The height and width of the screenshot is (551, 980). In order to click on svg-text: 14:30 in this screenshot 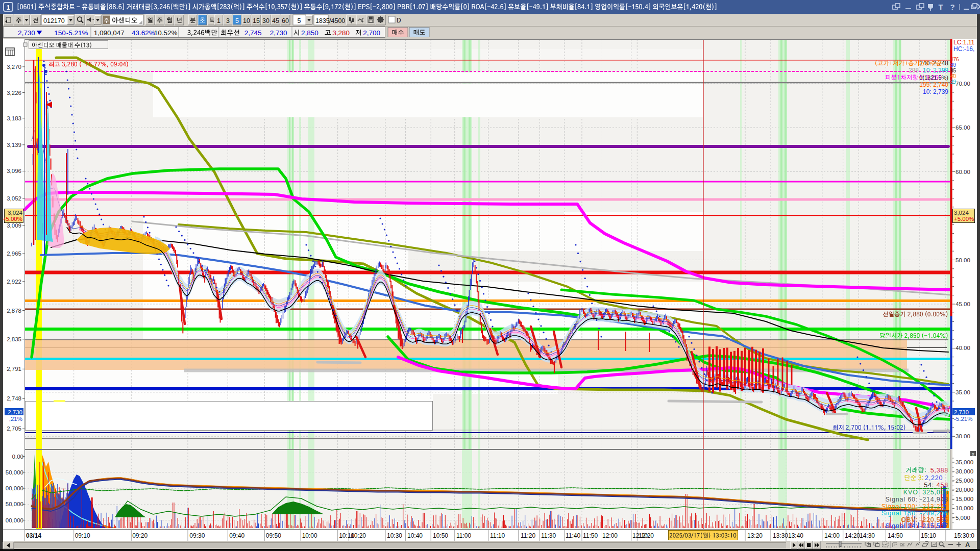, I will do `click(867, 536)`.